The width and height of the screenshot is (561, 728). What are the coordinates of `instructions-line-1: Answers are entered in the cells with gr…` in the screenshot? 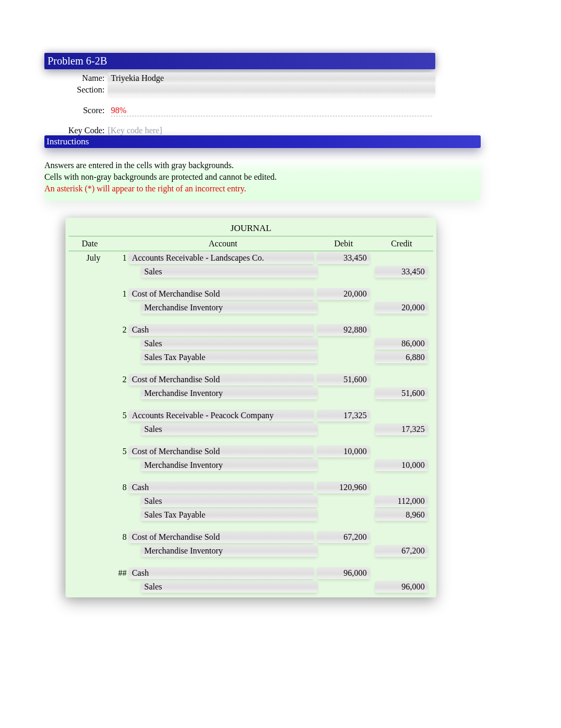 It's located at (263, 165).